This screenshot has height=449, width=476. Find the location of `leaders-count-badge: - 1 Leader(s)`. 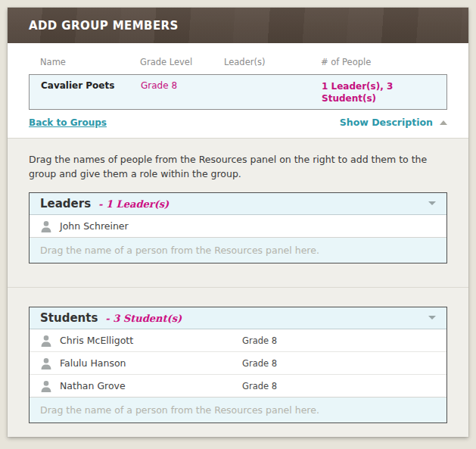

leaders-count-badge: - 1 Leader(s) is located at coordinates (133, 204).